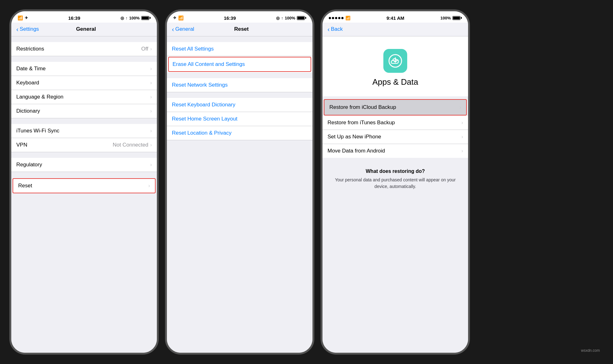 The height and width of the screenshot is (364, 613). Describe the element at coordinates (240, 64) in the screenshot. I see `erase-all-content-item: Erase All Content and Settings` at that location.